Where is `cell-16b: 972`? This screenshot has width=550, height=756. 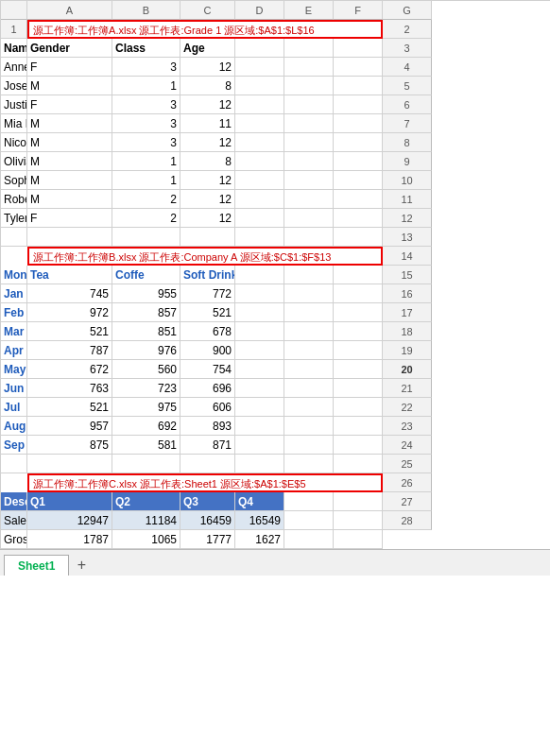
cell-16b: 972 is located at coordinates (70, 313).